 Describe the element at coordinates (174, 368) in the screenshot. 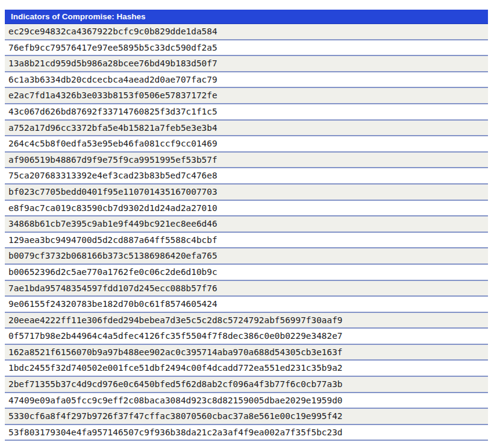

I see `hash-value: 1bdc2455f32d740502e001fce51dbf2494c00f4d…` at that location.